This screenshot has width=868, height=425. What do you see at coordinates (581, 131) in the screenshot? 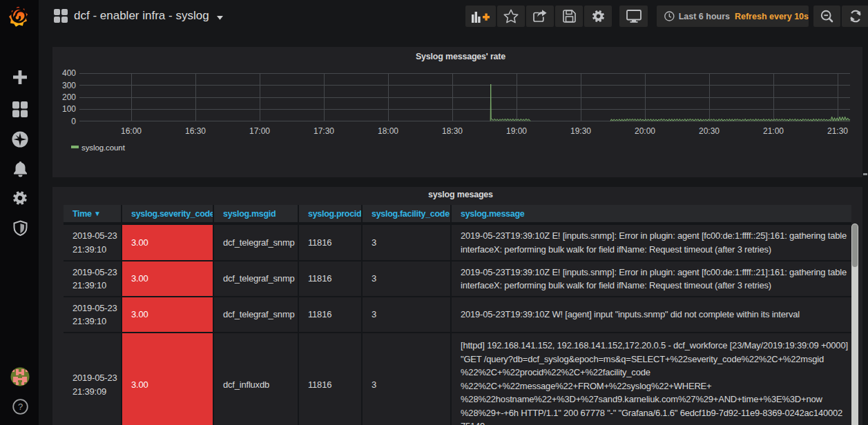
I see `svg-text: 19:30` at bounding box center [581, 131].